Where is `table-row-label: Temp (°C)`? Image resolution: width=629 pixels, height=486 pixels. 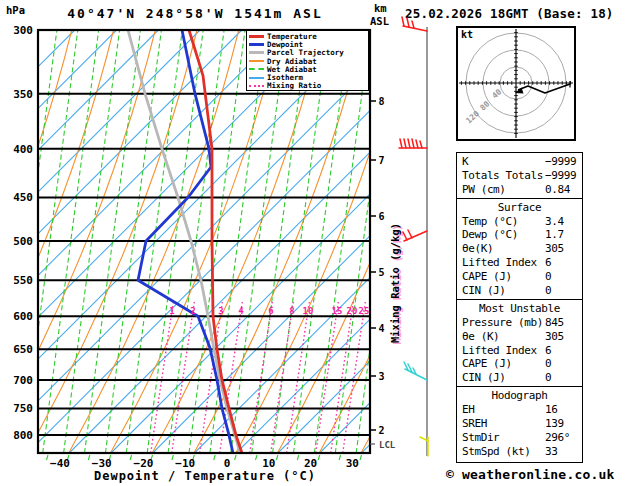
table-row-label: Temp (°C) is located at coordinates (490, 222).